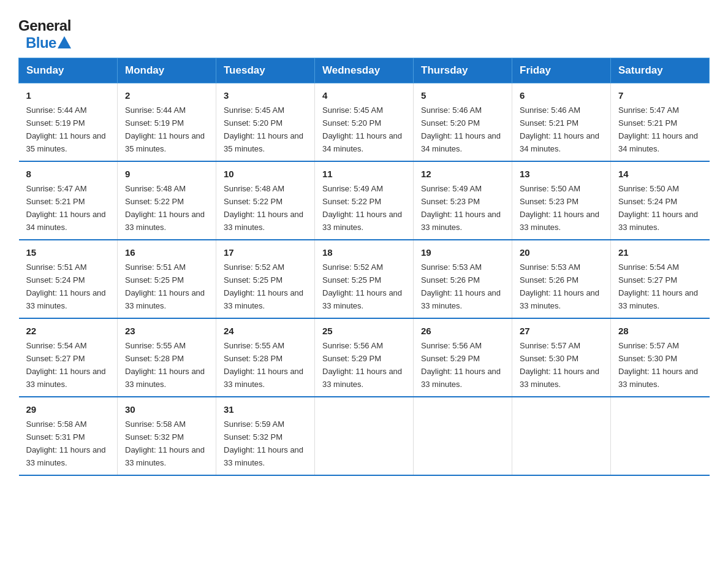 The width and height of the screenshot is (728, 563). What do you see at coordinates (364, 123) in the screenshot?
I see `calendar-week-row: 1 Sunrise: 5:44 AMSunset: 5:19 PMDayligh…` at bounding box center [364, 123].